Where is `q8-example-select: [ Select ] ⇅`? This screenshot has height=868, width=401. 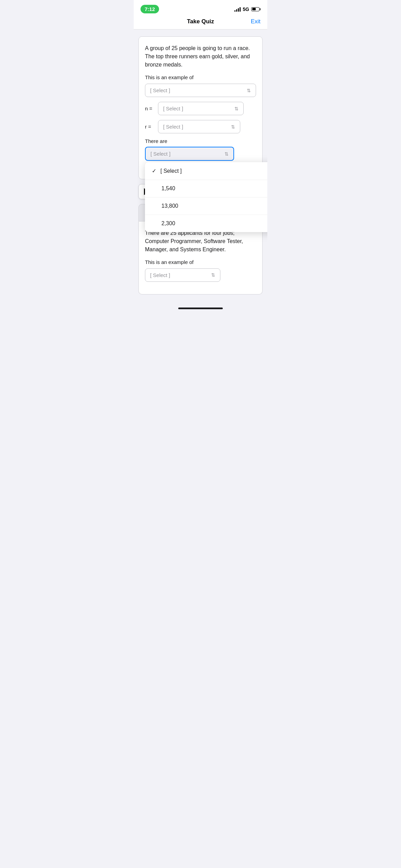 q8-example-select: [ Select ] ⇅ is located at coordinates (200, 91).